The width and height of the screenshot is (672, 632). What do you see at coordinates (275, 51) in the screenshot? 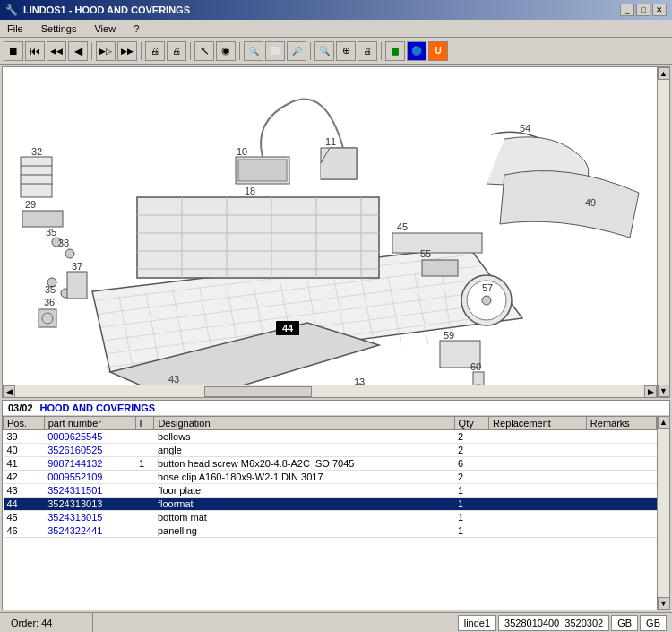
I see `zoom-rect-button: ⬜` at bounding box center [275, 51].